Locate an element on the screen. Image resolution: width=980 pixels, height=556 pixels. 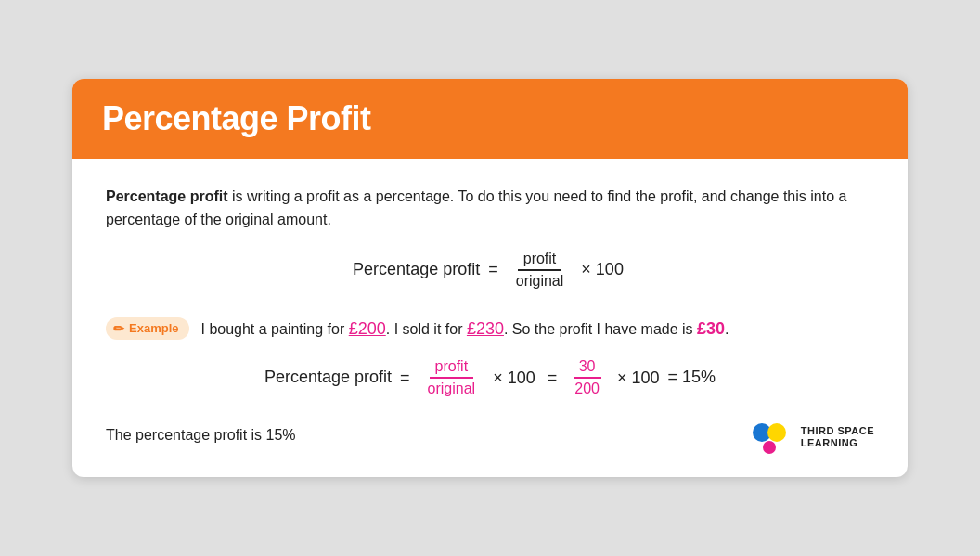
example-badge-label: Example is located at coordinates (154, 329).